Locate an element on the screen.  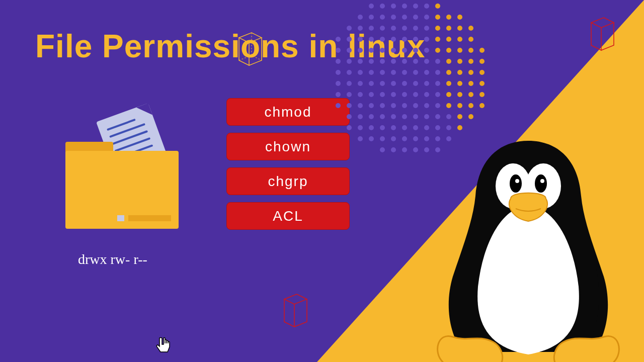
command-label: chgrp is located at coordinates (288, 182).